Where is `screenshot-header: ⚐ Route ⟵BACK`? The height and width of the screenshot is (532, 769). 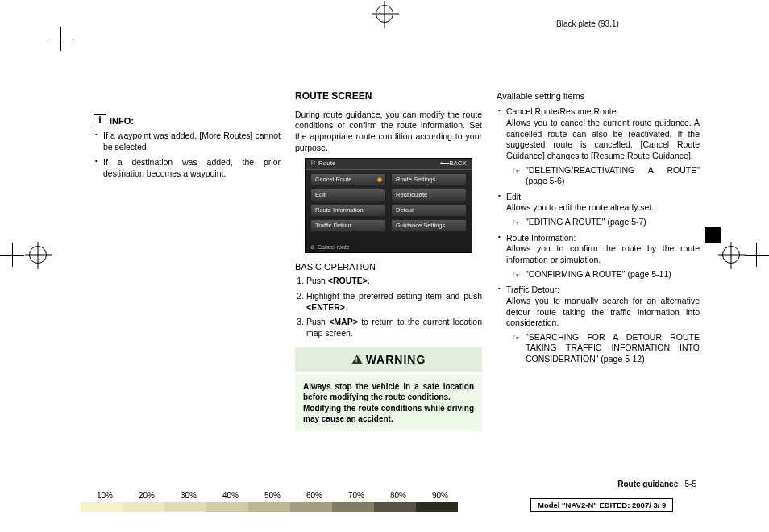
screenshot-header: ⚐ Route ⟵BACK is located at coordinates (389, 164).